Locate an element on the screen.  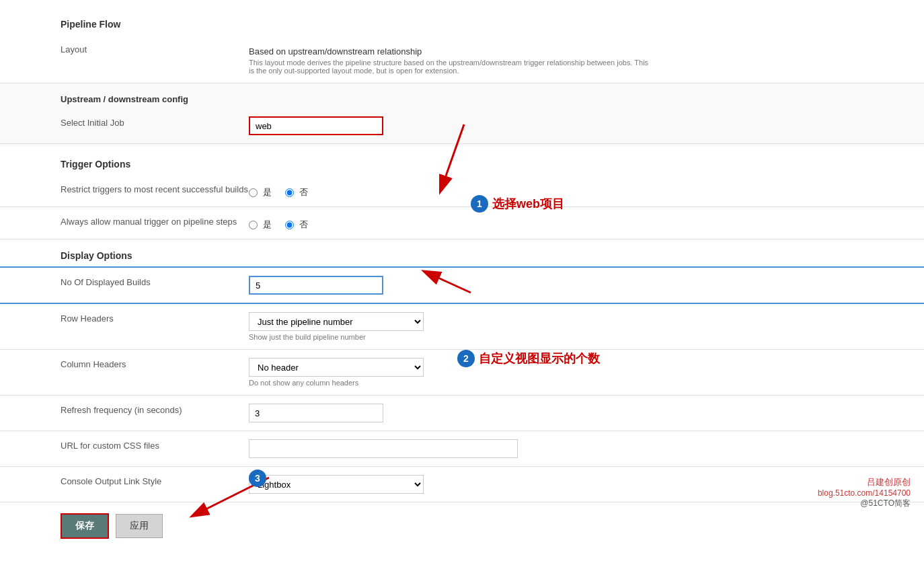
layout-row: Layout Based on upstream/downstream rela… is located at coordinates (462, 59).